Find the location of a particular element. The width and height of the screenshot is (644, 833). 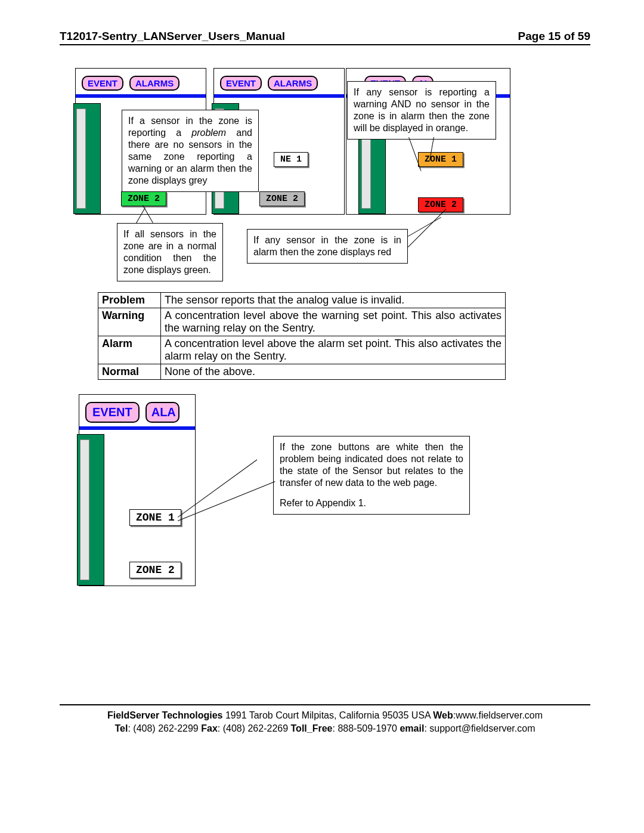

page-header: T12017-Sentry_LANServer_Users_Manual Pag… is located at coordinates (325, 38).